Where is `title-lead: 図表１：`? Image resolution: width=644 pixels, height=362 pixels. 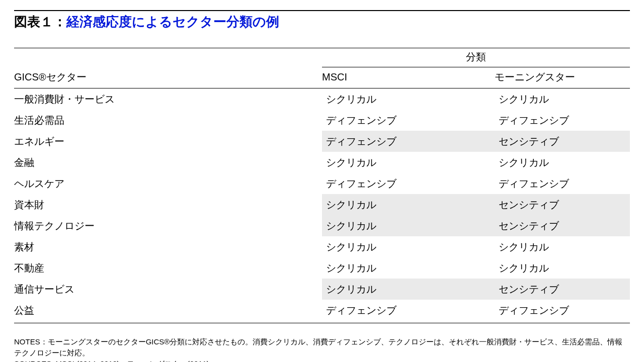
title-lead: 図表１： is located at coordinates (40, 22).